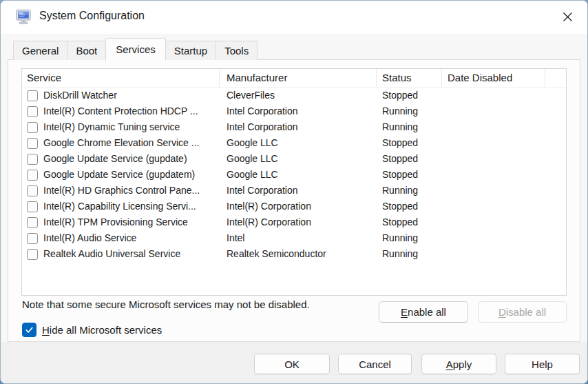 The image size is (588, 384). What do you see at coordinates (294, 207) in the screenshot?
I see `service-row: Intel(R) Capability Licensing Servi... I…` at bounding box center [294, 207].